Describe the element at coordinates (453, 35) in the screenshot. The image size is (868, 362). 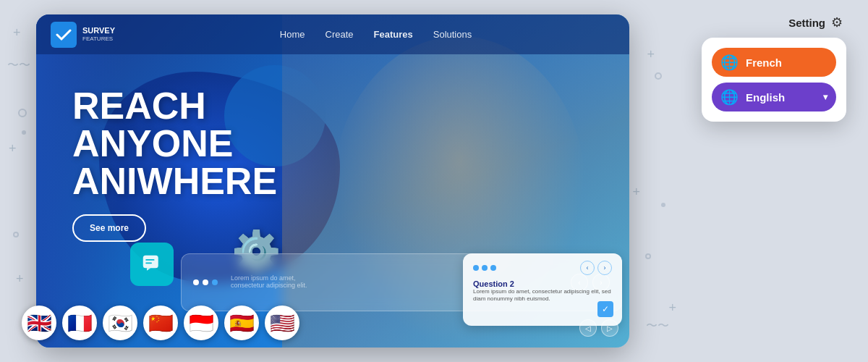
I see `nav-solutions: Solutions` at that location.